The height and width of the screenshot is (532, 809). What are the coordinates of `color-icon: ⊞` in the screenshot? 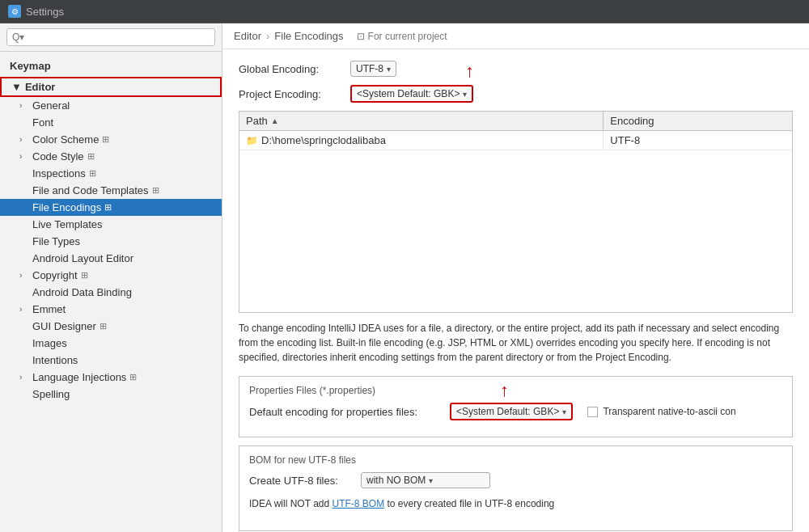 It's located at (108, 139).